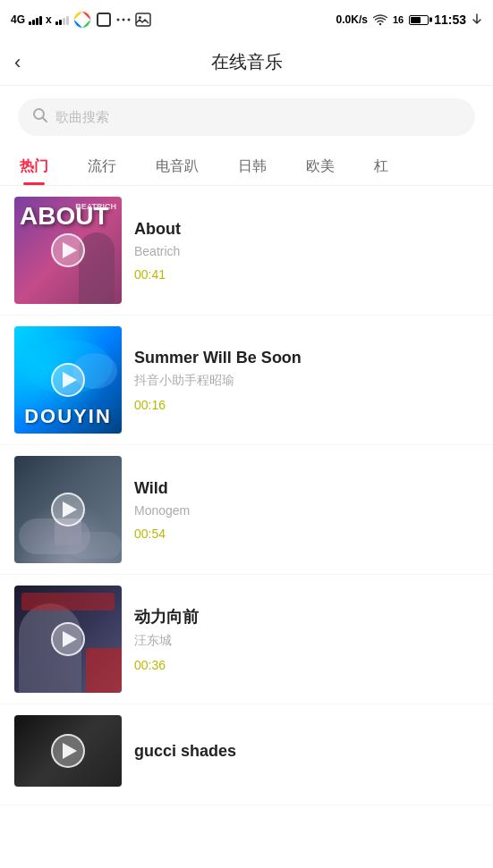 The image size is (493, 868). Describe the element at coordinates (247, 754) in the screenshot. I see `song-item-gucci: gucci shades` at that location.